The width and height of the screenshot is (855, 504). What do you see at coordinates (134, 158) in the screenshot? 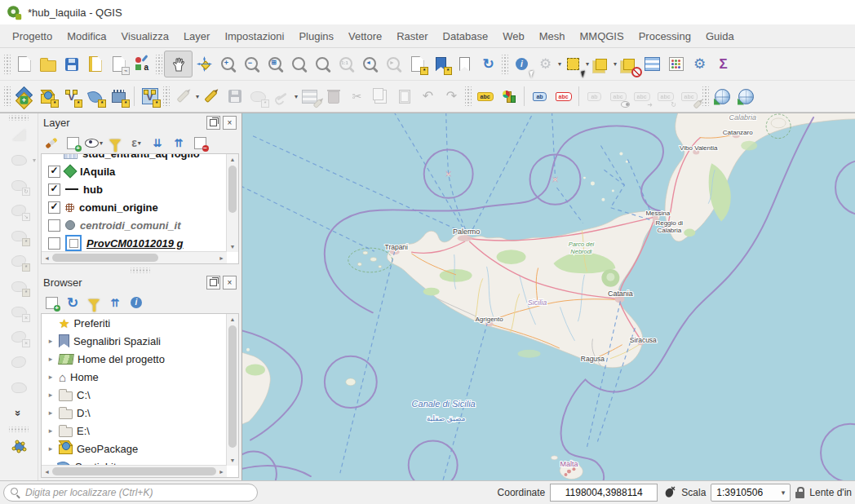
I see `layer-row: stud_entranti_aq foglio` at bounding box center [134, 158].